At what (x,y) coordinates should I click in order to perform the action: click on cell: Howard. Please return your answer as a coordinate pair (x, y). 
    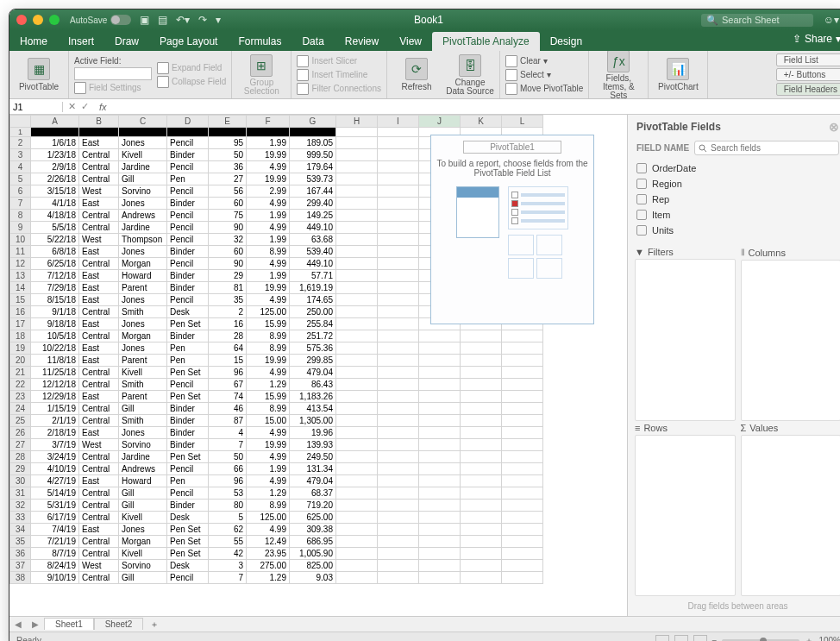
    Looking at the image, I should click on (143, 481).